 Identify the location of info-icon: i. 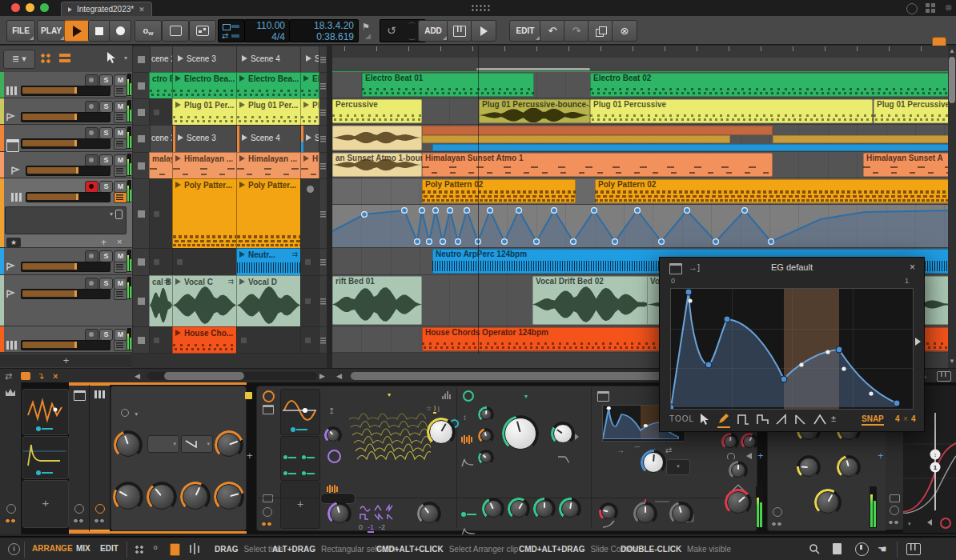
(14, 549).